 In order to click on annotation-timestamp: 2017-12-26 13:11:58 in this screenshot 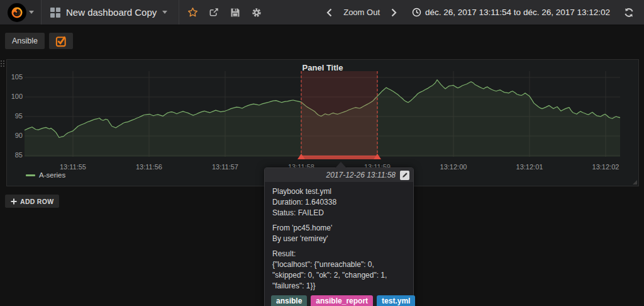, I will do `click(361, 175)`.